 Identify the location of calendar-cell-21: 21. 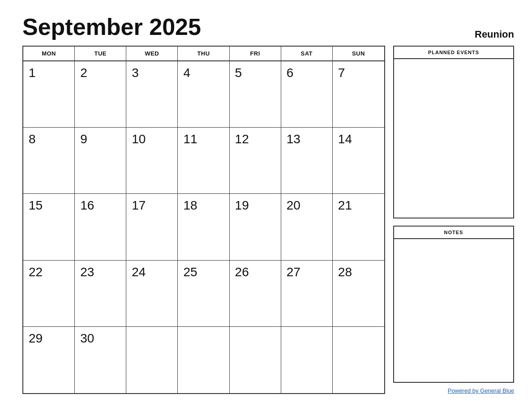
(358, 227).